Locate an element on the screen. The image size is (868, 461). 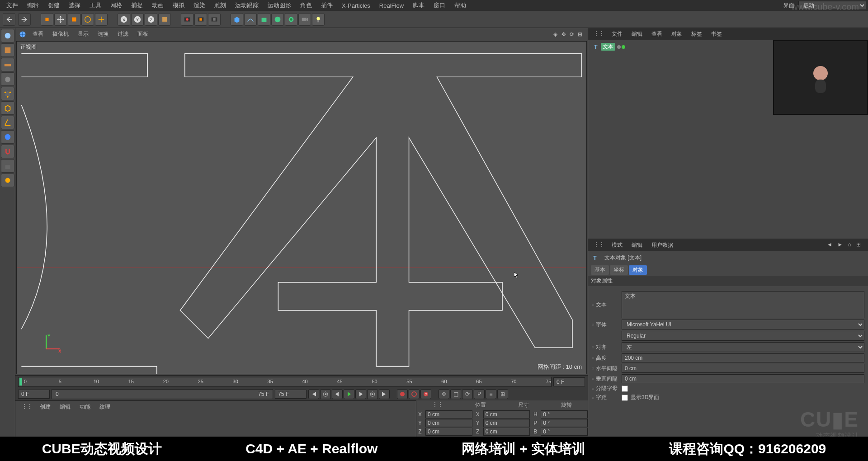
edge-mode-button is located at coordinates (8, 108).